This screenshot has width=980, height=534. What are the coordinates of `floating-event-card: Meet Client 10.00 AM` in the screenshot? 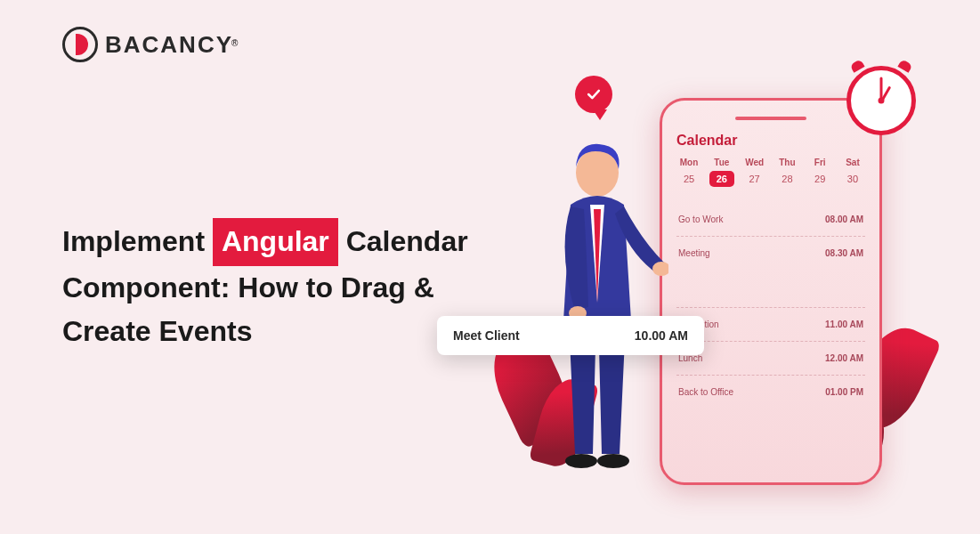 It's located at (571, 336).